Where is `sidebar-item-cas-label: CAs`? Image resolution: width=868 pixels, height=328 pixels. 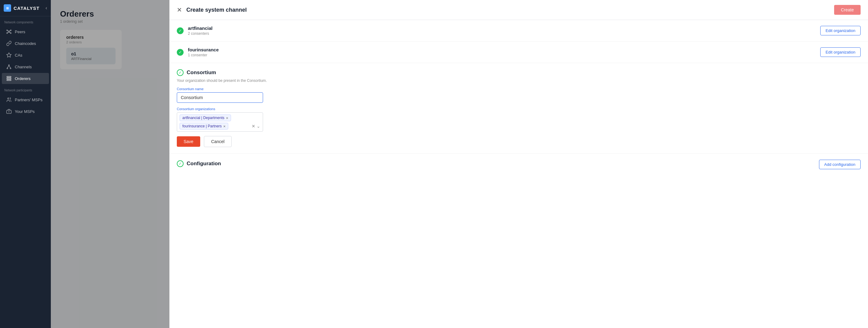
sidebar-item-cas-label: CAs is located at coordinates (19, 55).